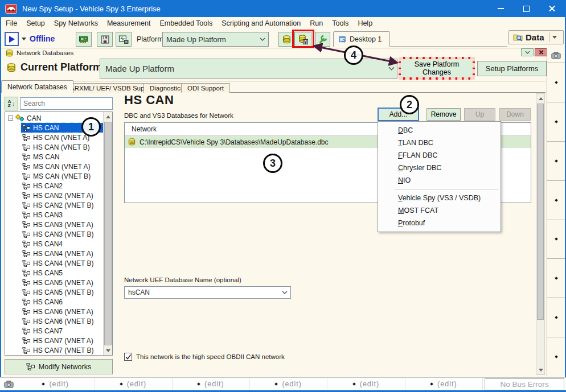  Describe the element at coordinates (63, 321) in the screenshot. I see `tree-item-hs-can6-vnet-b: HS CAN6 (VNET B)` at that location.